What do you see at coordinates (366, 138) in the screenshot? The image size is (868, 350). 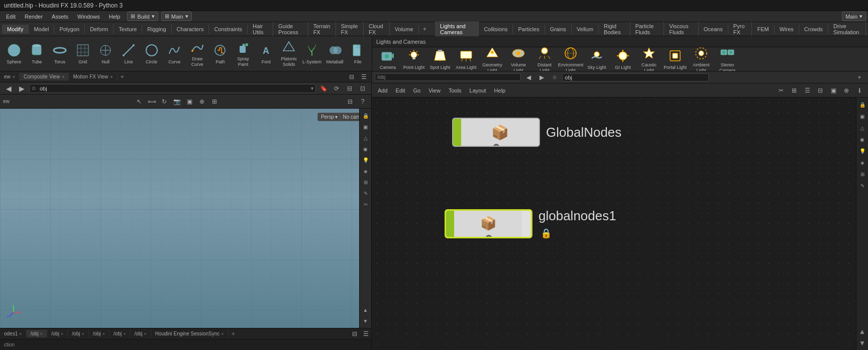 I see `rs-display2: △` at bounding box center [366, 138].